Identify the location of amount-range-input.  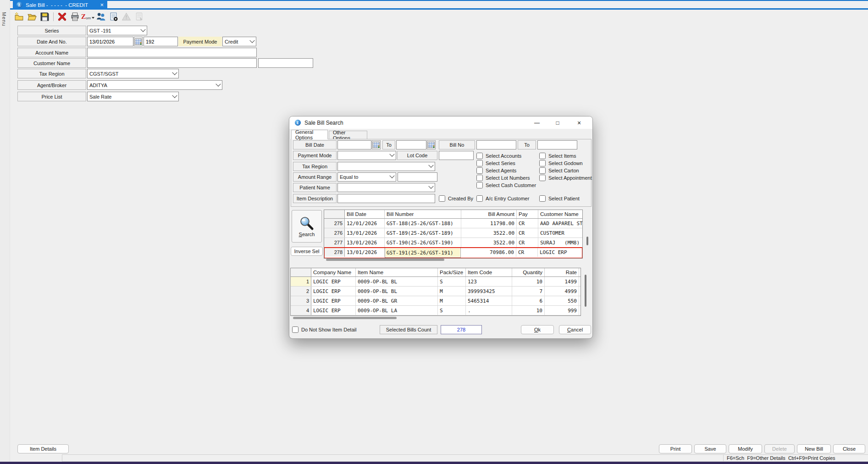
(417, 177).